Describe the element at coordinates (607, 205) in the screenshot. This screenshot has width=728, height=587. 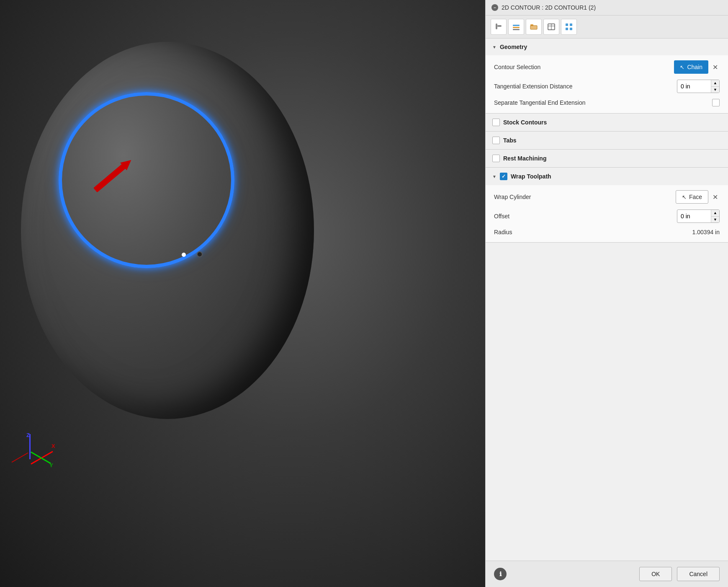
I see `wrap-toolpath-section: ▼ ✓ Wrap Toolpath Wrap Cylinder ↖ Face ✕` at that location.